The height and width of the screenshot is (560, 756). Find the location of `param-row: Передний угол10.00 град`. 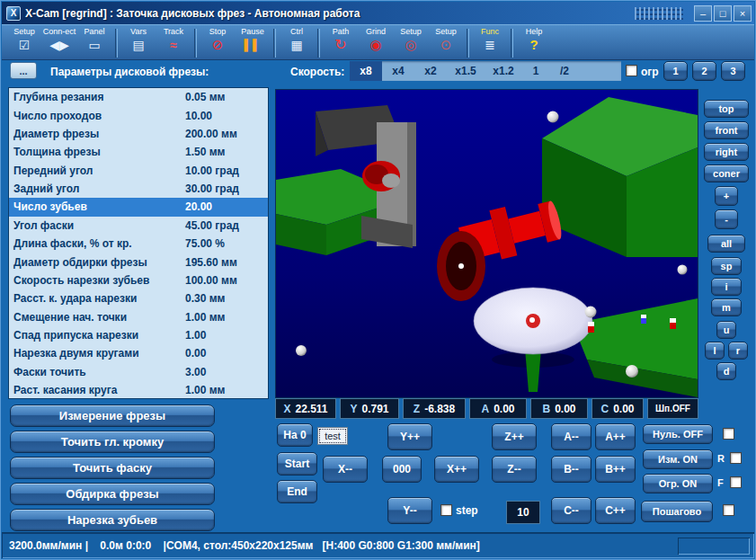

param-row: Передний угол10.00 град is located at coordinates (138, 171).